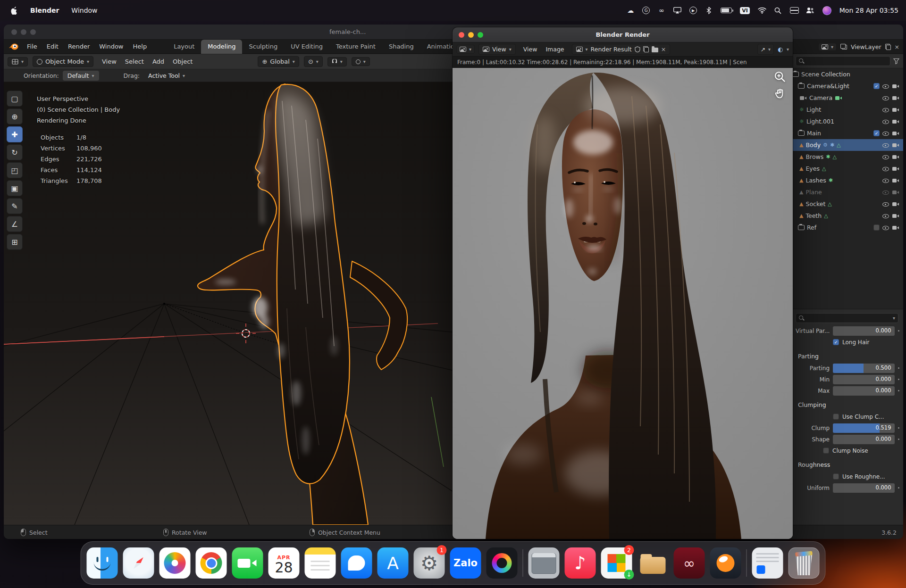 The height and width of the screenshot is (588, 906). What do you see at coordinates (621, 49) in the screenshot?
I see `image-selector: ▾ Render Result ×` at bounding box center [621, 49].